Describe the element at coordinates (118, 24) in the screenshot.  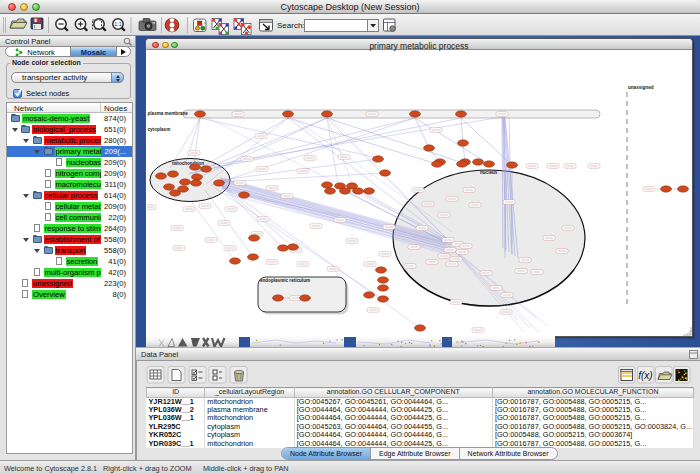
I see `svg-text: 1:1` at that location.